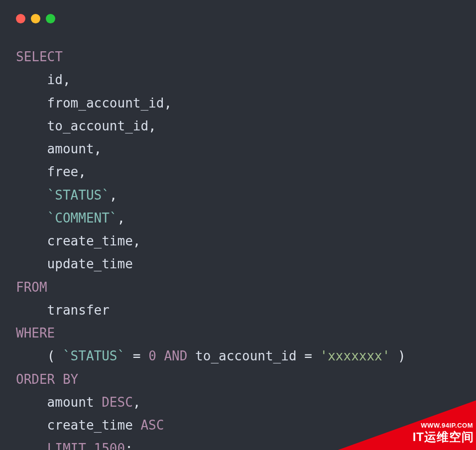  Describe the element at coordinates (90, 103) in the screenshot. I see `code-token: from_account_id` at that location.